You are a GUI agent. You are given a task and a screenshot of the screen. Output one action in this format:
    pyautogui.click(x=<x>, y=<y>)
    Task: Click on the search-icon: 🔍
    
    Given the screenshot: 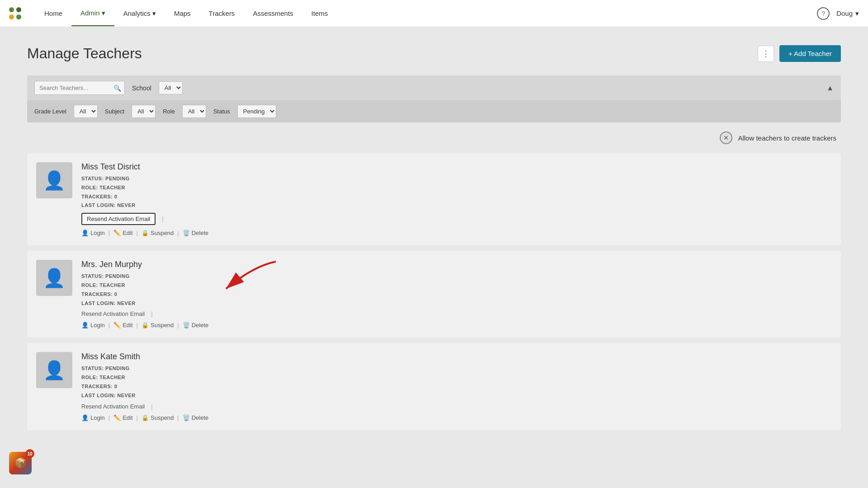 What is the action you would take?
    pyautogui.click(x=118, y=88)
    